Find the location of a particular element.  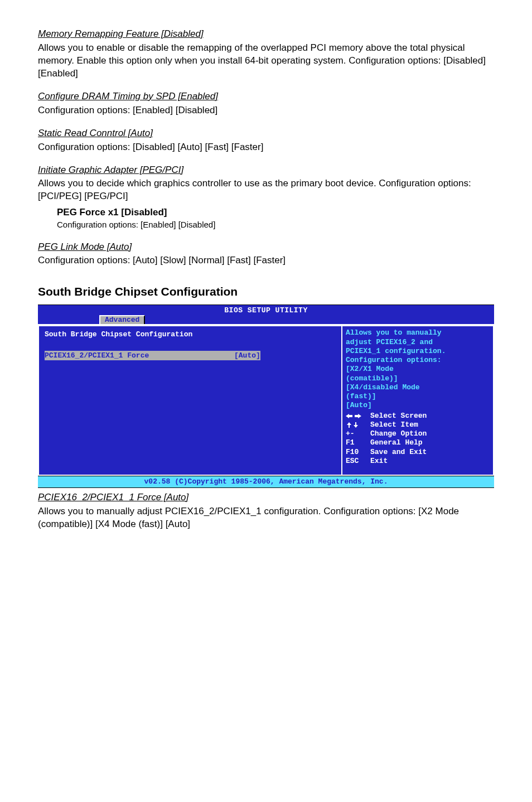

bios-left-pane: South Bridge Chipset Configuration PCIEX… is located at coordinates (190, 400).